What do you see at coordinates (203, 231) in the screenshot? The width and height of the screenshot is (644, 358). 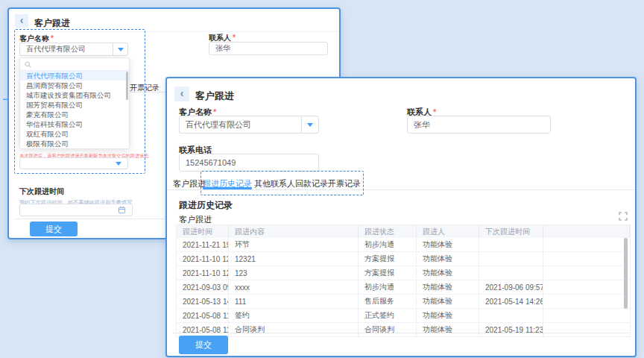 I see `col-follow-time: 跟进时间` at bounding box center [203, 231].